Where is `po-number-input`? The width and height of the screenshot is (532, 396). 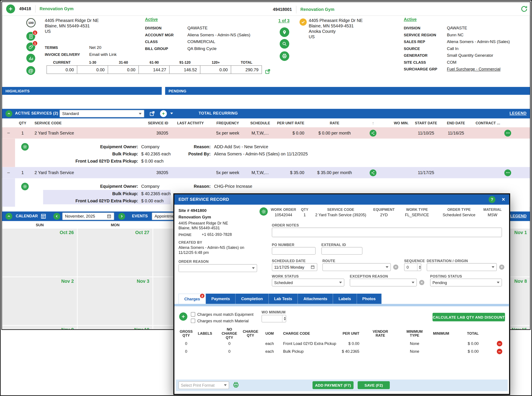
po-number-input is located at coordinates (294, 251).